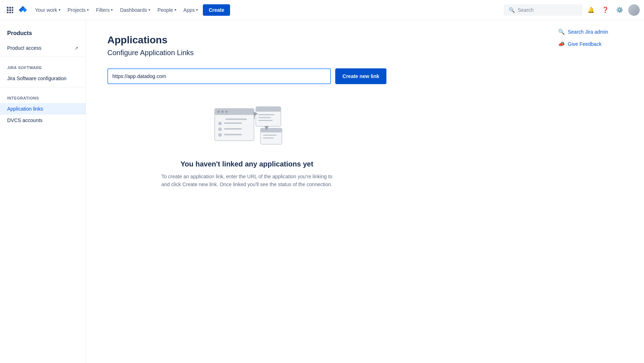 The image size is (644, 363). What do you see at coordinates (43, 97) in the screenshot?
I see `sidebar-section-integrations: INTEGRATIONS` at bounding box center [43, 97].